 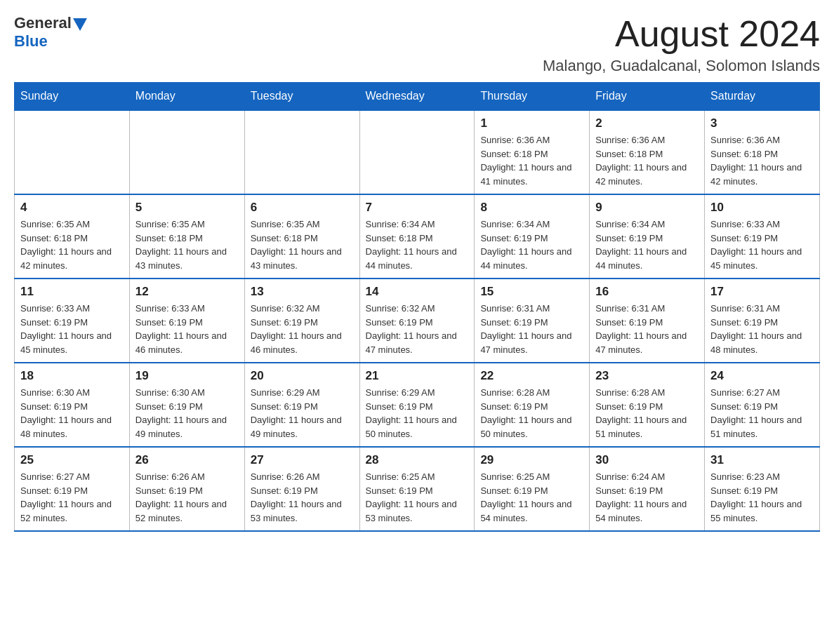 I want to click on calendar-cell: 14Sunrise: 6:32 AM Sunset: 6:19 PM Dayli…, so click(x=417, y=321).